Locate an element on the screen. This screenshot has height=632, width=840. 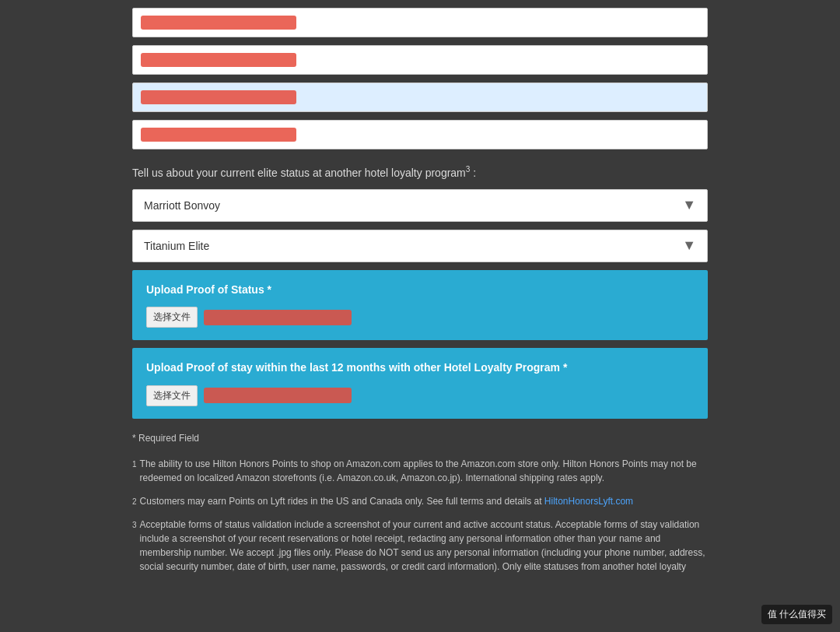
file-status-redacted is located at coordinates (278, 318).